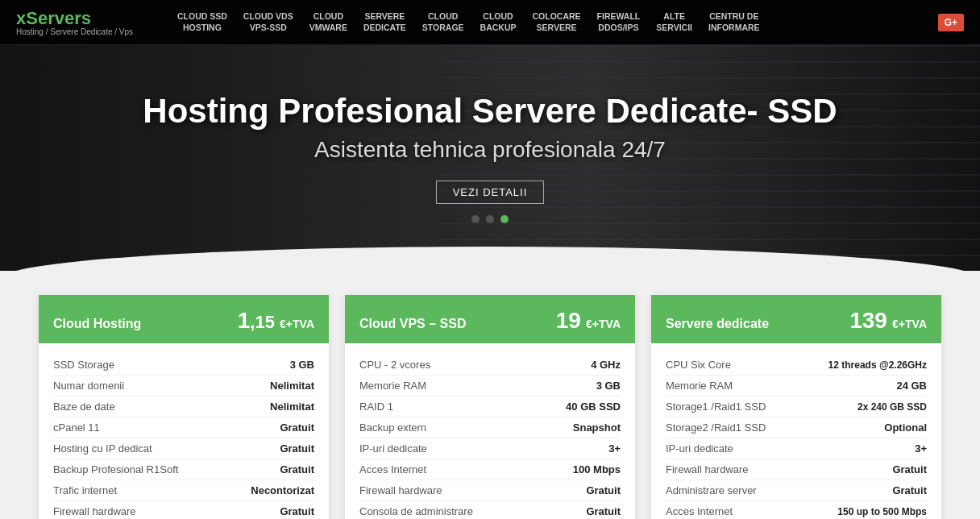 This screenshot has width=980, height=519. I want to click on hero-subtitle: Asistenta tehnica profesionala 24/7, so click(490, 150).